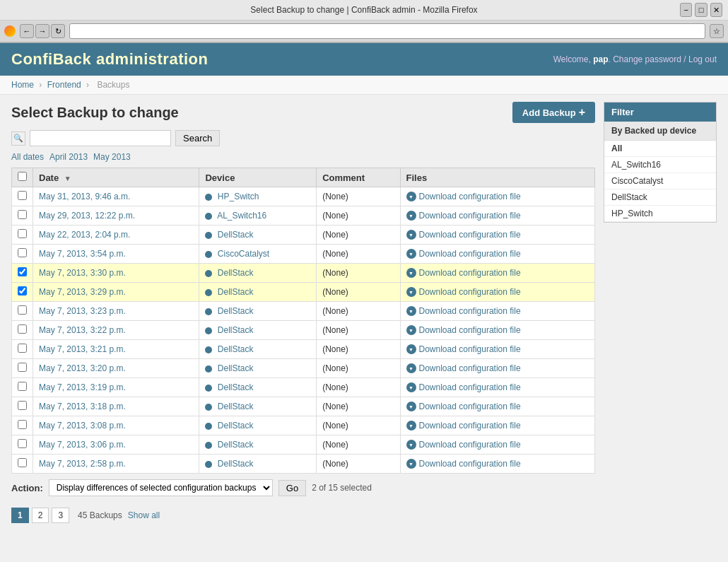  Describe the element at coordinates (161, 488) in the screenshot. I see `action-select: Display differences of selected configur…` at that location.